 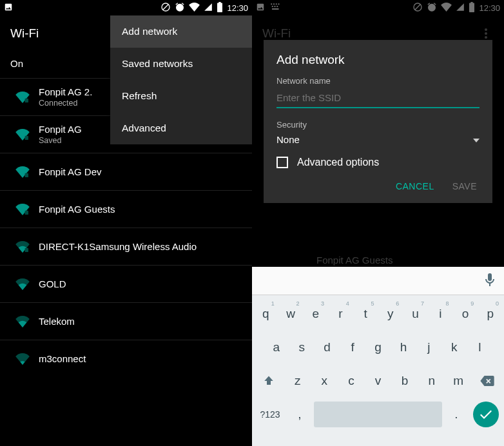 I want to click on wifi-status-icon, so click(x=195, y=8).